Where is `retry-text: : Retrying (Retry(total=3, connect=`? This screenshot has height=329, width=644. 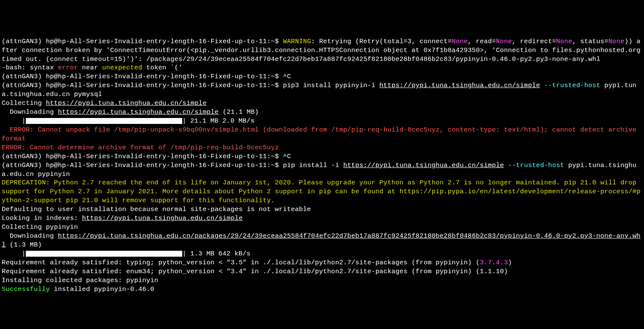 retry-text: : Retrying (Retry(total=3, connect= is located at coordinates (381, 41).